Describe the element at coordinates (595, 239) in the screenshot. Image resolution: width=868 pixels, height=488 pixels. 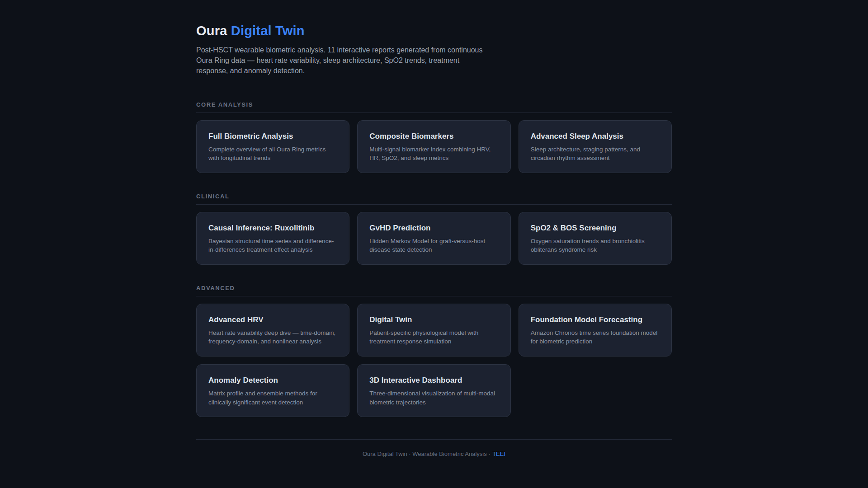
I see `report-card: SpO2 & BOS ScreeningOxygen saturation tr…` at that location.